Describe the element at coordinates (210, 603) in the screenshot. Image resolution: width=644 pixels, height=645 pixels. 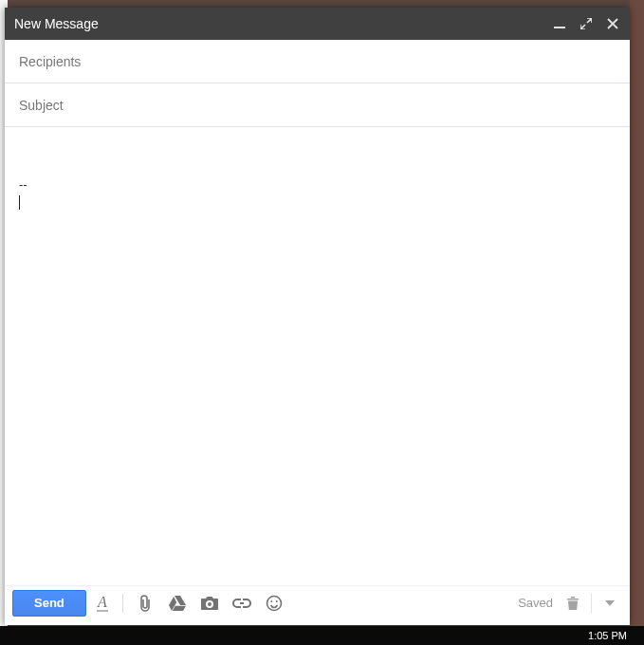
I see `insert-photo-icon` at that location.